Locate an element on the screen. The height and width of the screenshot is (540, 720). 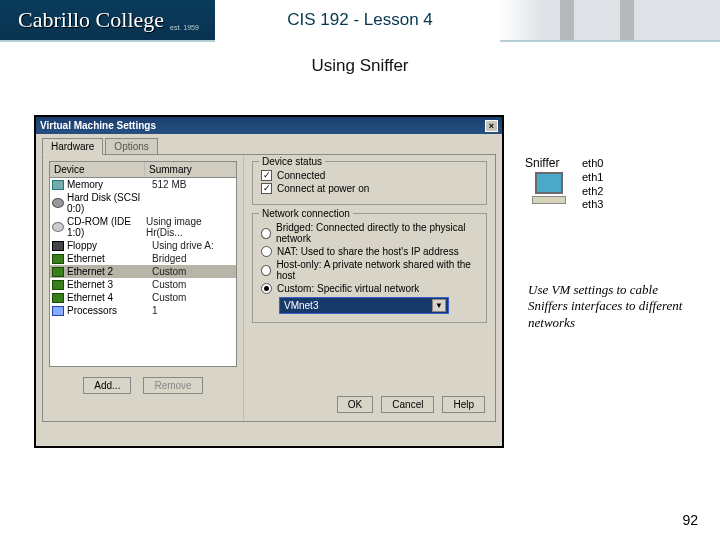
dialog-titlebar: Virtual Machine Settings × is located at coordinates (269, 126).